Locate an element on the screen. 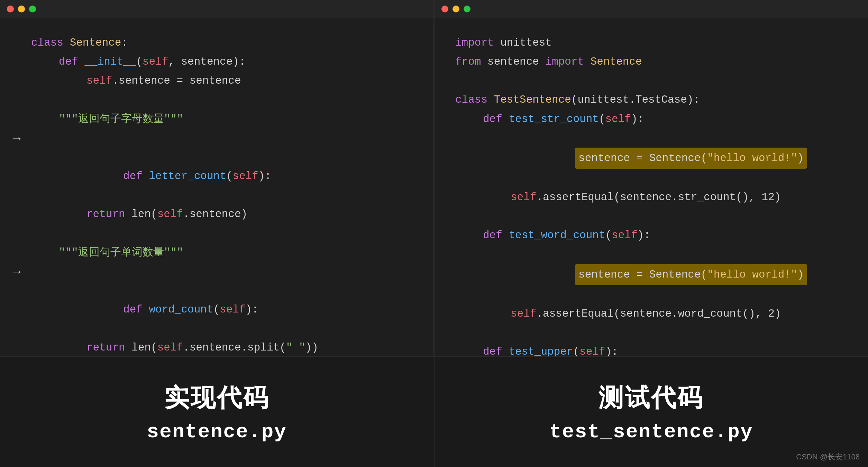 The height and width of the screenshot is (467, 868). left-titlebar is located at coordinates (217, 9).